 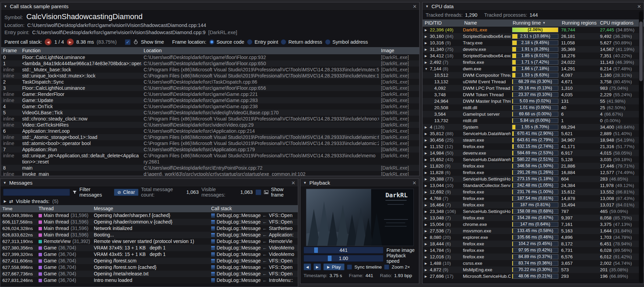 I want to click on column-header-time: Time, so click(x=18, y=209).